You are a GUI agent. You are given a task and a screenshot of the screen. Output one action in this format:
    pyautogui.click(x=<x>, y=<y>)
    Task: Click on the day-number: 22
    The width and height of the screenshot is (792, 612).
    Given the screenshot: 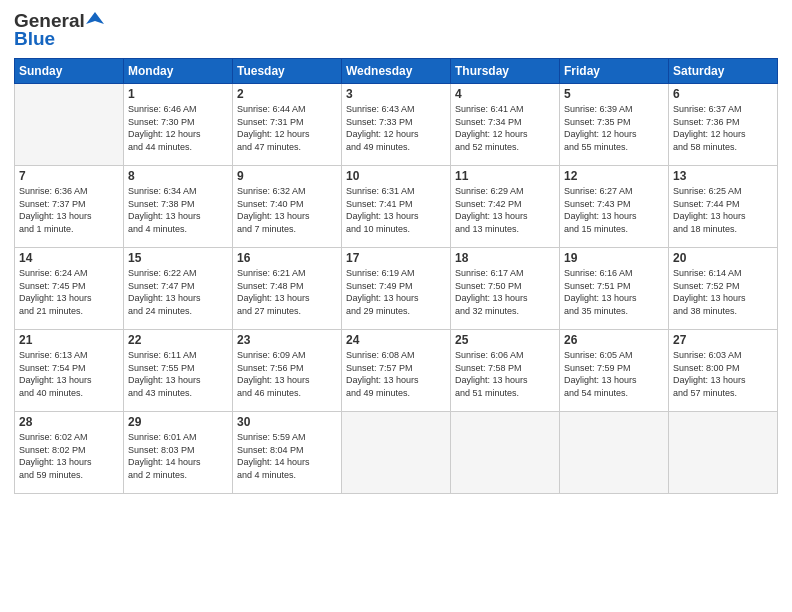 What is the action you would take?
    pyautogui.click(x=178, y=340)
    